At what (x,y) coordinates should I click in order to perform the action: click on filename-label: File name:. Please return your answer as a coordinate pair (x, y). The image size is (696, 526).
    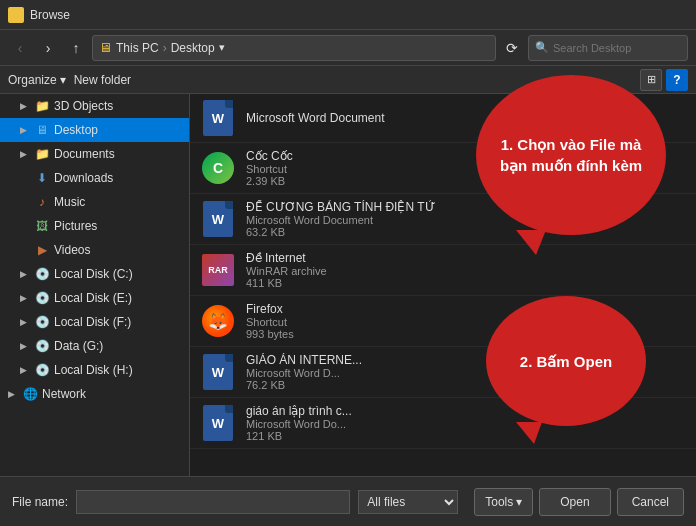
    Looking at the image, I should click on (40, 502).